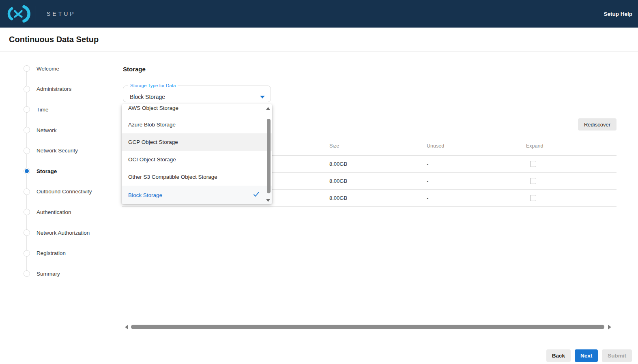 Image resolution: width=638 pixels, height=364 pixels. What do you see at coordinates (64, 191) in the screenshot?
I see `step-label: Outbound Connectivity` at bounding box center [64, 191].